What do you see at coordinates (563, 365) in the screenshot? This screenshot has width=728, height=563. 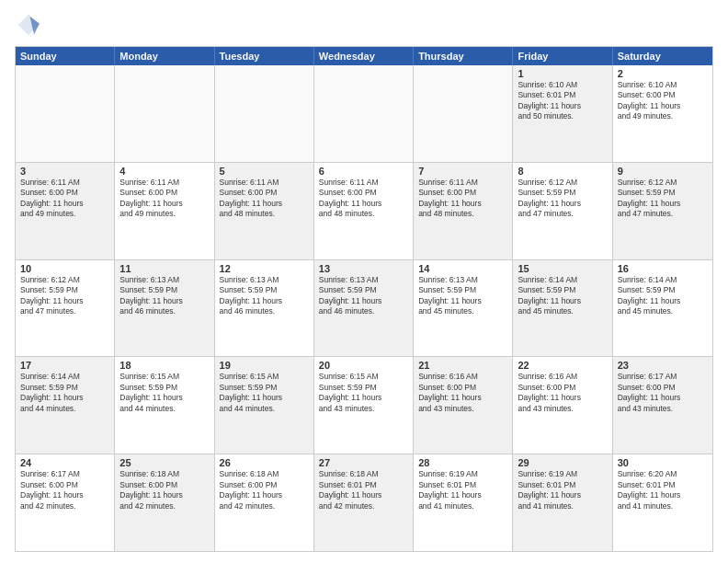 I see `day-number: 22` at bounding box center [563, 365].